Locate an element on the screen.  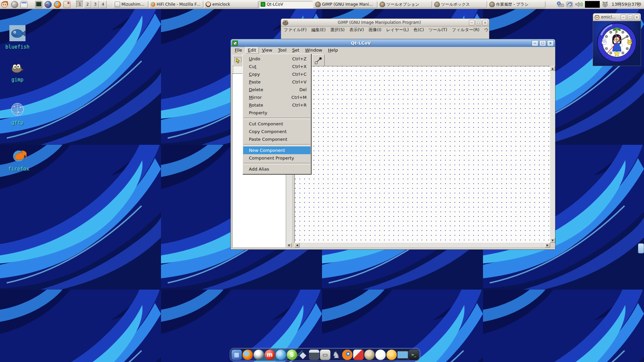
workspace-3: 3 is located at coordinates (95, 4).